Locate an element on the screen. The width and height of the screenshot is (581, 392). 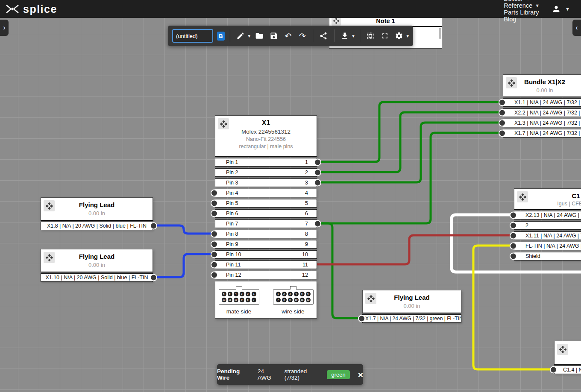
lead-row: X1.8 | N/A | 20 AWG | Solid | blue | FL-… is located at coordinates (97, 226).